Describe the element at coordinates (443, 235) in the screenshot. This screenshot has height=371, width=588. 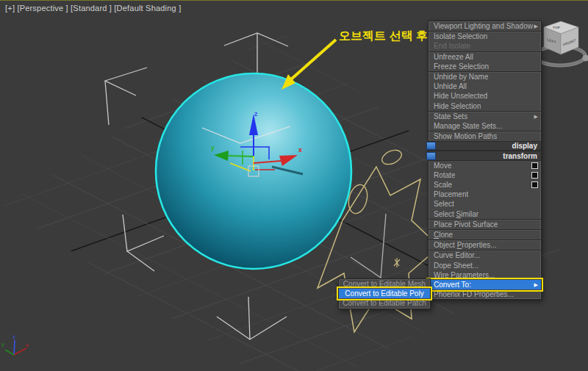
I see `menu-item-label: Clone` at that location.